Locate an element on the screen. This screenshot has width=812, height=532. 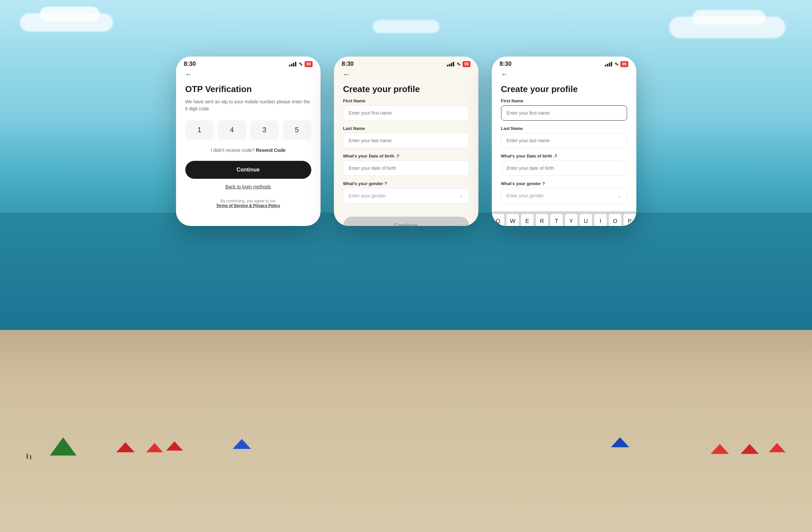
key-i: I is located at coordinates (600, 220).